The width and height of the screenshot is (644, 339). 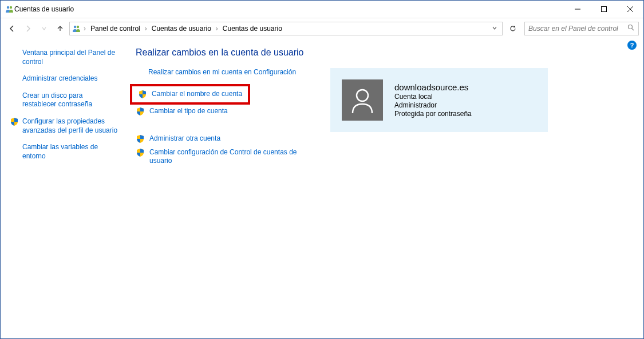 What do you see at coordinates (64, 126) in the screenshot?
I see `sidebar-advanced-profile: Configurar las propiedades avanzadas del…` at bounding box center [64, 126].